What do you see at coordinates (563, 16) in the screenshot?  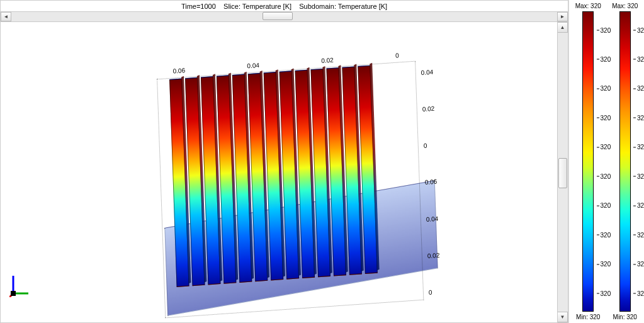 I see `scroll-right-button: ►` at bounding box center [563, 16].